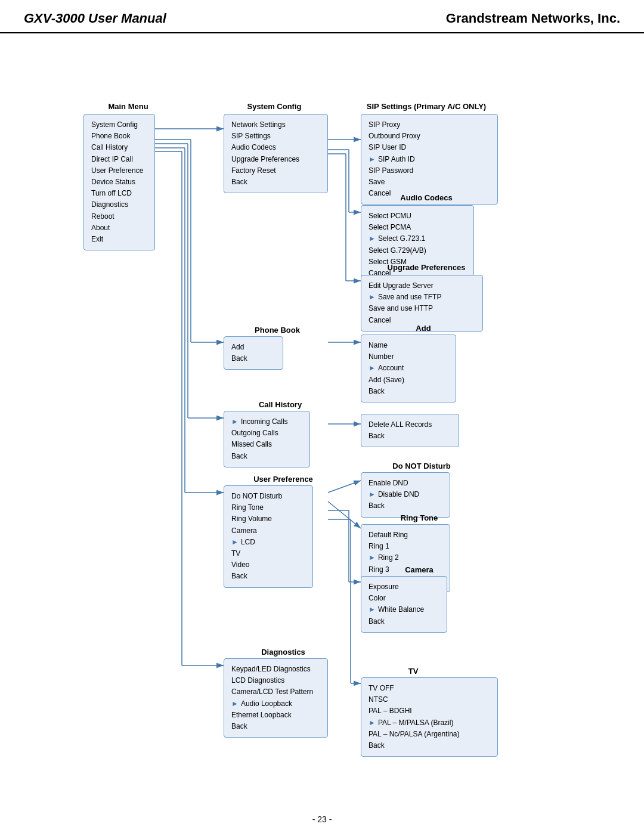 Image resolution: width=644 pixels, height=833 pixels. What do you see at coordinates (417, 244) in the screenshot?
I see `audio-codecs-box: Select PCMU Select PCMA ►Select G.723.1 …` at bounding box center [417, 244].